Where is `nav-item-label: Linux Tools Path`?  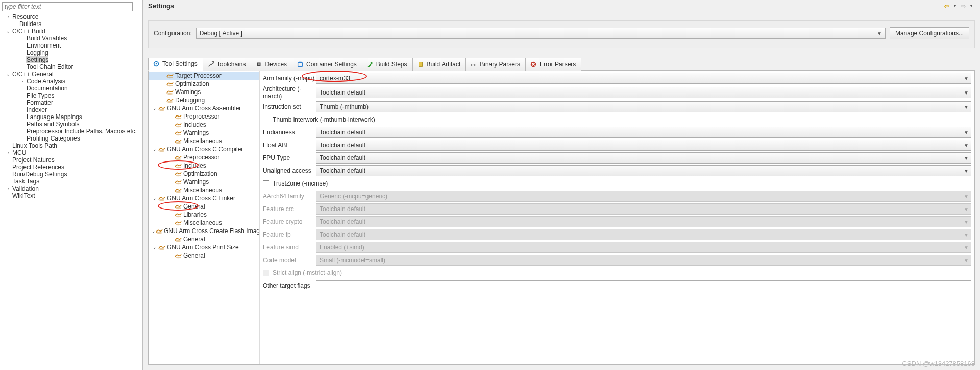 nav-item-label: Linux Tools Path is located at coordinates (34, 146).